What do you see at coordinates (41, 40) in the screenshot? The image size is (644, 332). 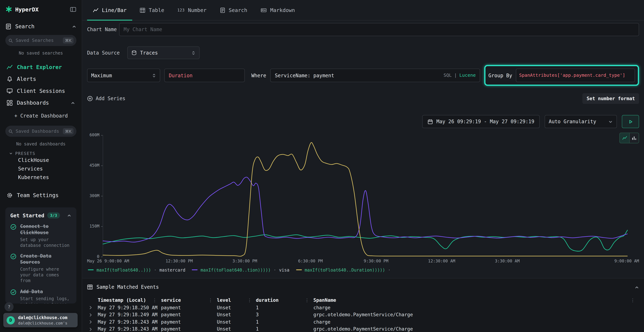 I see `saved-searches-input: Saved Searches ⌘K` at bounding box center [41, 40].